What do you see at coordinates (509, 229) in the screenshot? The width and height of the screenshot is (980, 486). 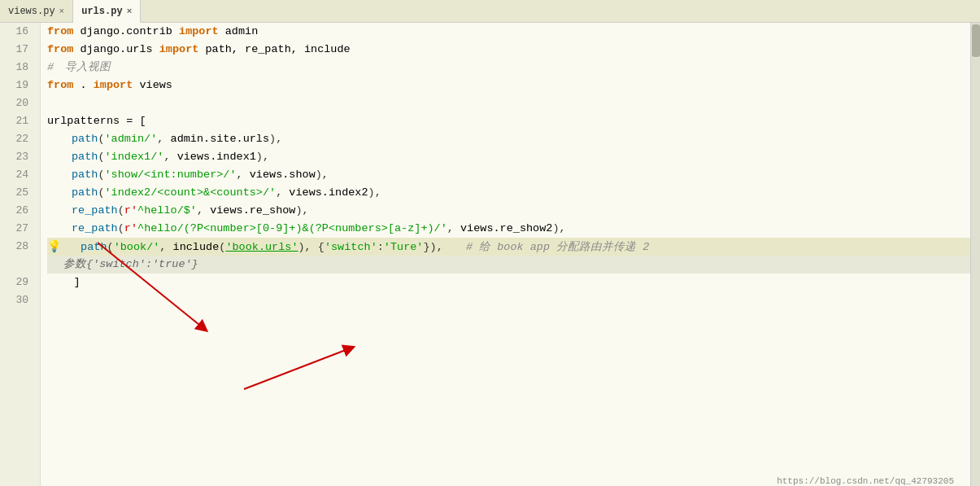 I see `code-line-27: re_path(r'^hello/(?P<number>[0-9]+)&(?P<…` at bounding box center [509, 229].